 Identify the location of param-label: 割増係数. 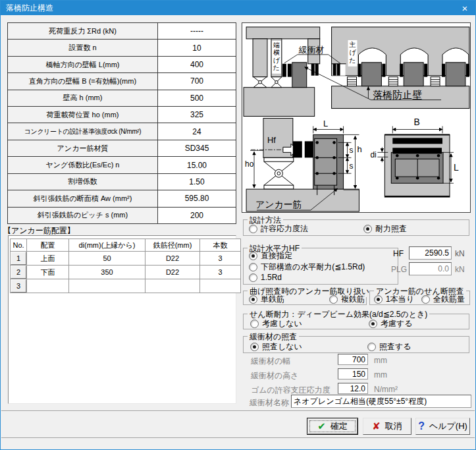
(83, 182).